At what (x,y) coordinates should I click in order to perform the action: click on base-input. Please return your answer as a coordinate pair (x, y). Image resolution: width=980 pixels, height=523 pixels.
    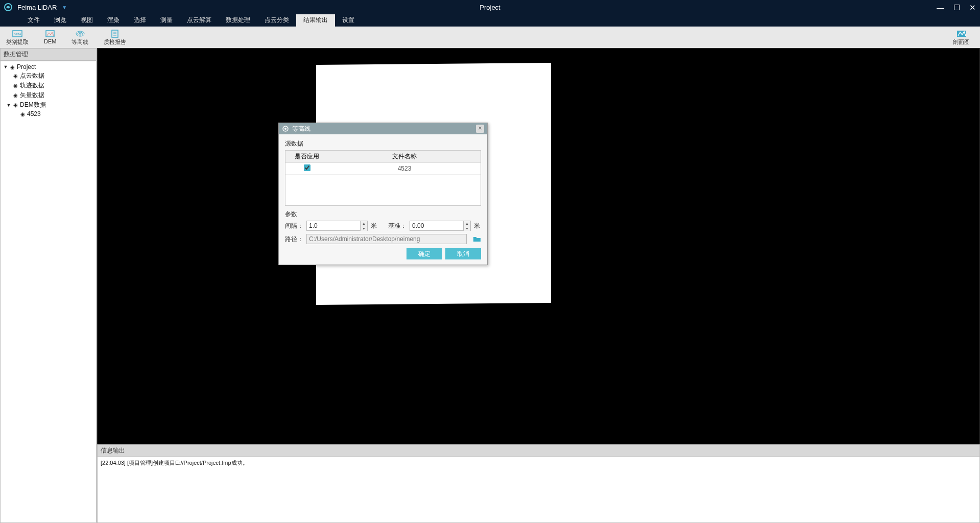
    Looking at the image, I should click on (437, 226).